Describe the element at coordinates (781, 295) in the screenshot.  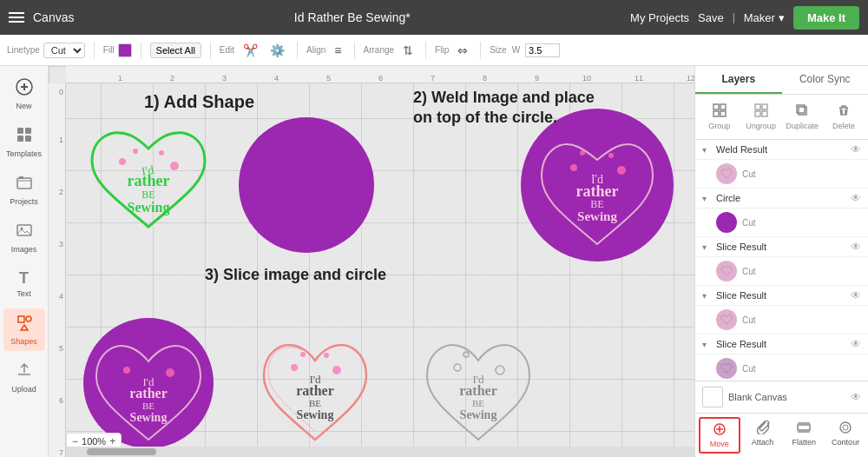
I see `layer-slice-result-2: ▾ Slice Result 👁` at that location.